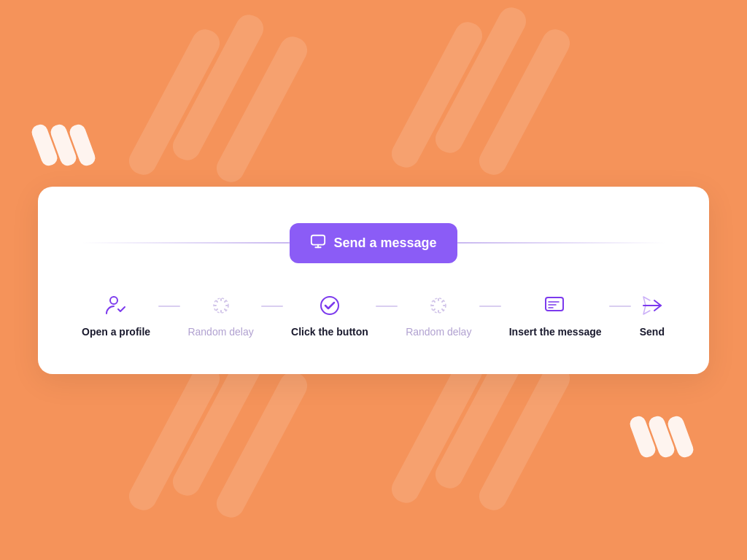 Image resolution: width=747 pixels, height=560 pixels. I want to click on header-line-right, so click(562, 243).